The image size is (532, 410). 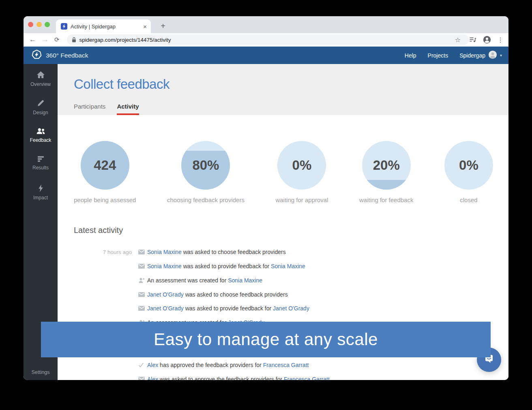 What do you see at coordinates (187, 280) in the screenshot?
I see `activity-text: An assessment was created for` at bounding box center [187, 280].